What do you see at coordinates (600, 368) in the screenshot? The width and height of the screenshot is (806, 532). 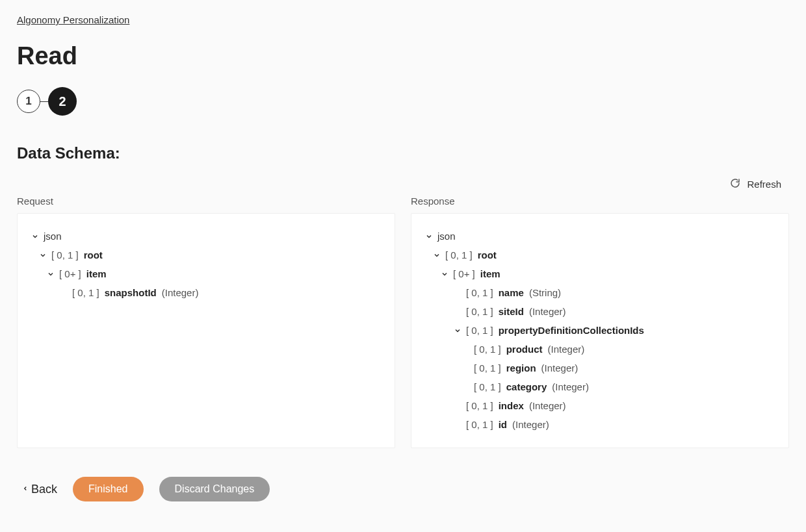 I see `tree-node-region: [ 0, 1 ] region (Integer)` at bounding box center [600, 368].